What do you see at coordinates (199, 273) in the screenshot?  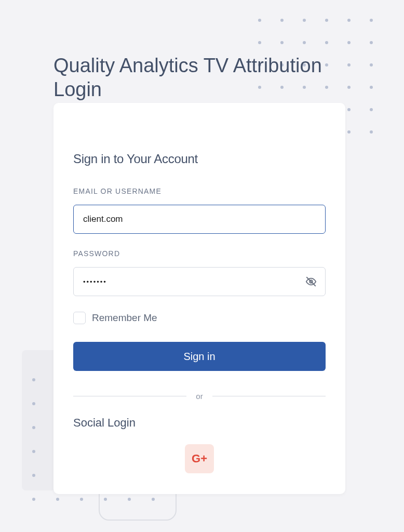 I see `password-field-group: PASSWORD` at bounding box center [199, 273].